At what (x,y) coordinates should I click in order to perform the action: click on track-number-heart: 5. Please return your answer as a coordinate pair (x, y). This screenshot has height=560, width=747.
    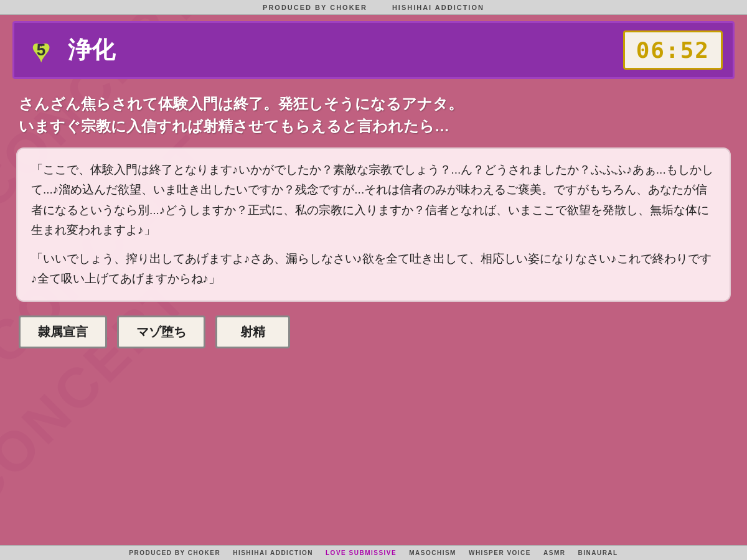
    Looking at the image, I should click on (41, 50).